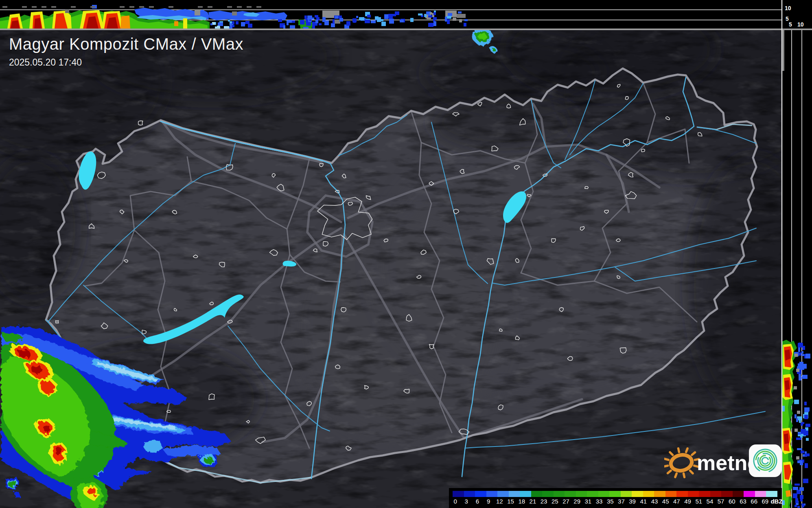  I want to click on strip-divider-horizontal, so click(406, 29).